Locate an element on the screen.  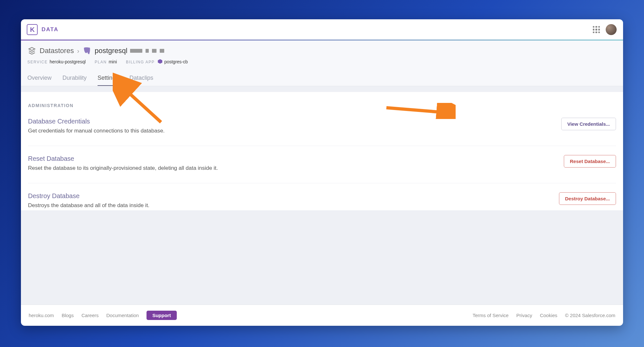
footer-privacy: Privacy is located at coordinates (524, 315).